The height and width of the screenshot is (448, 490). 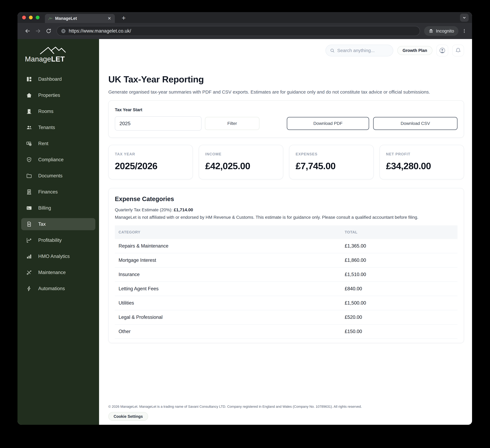 What do you see at coordinates (58, 256) in the screenshot?
I see `sidebar-item-hmo-analytics: HMO Analytics` at bounding box center [58, 256].